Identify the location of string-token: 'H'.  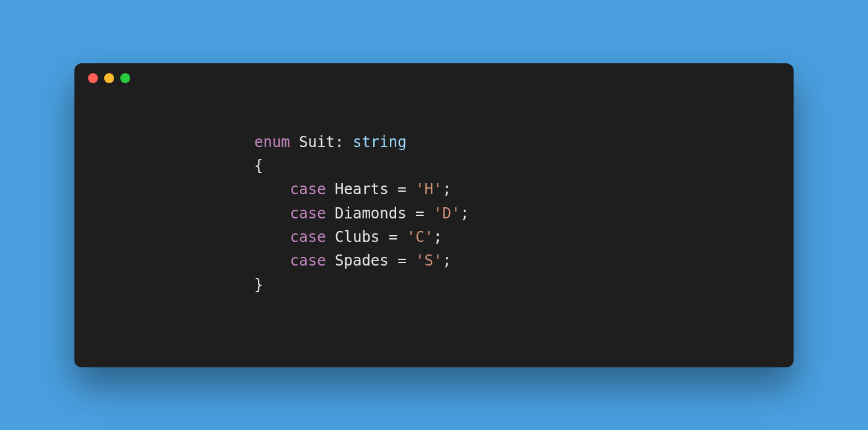
(429, 189).